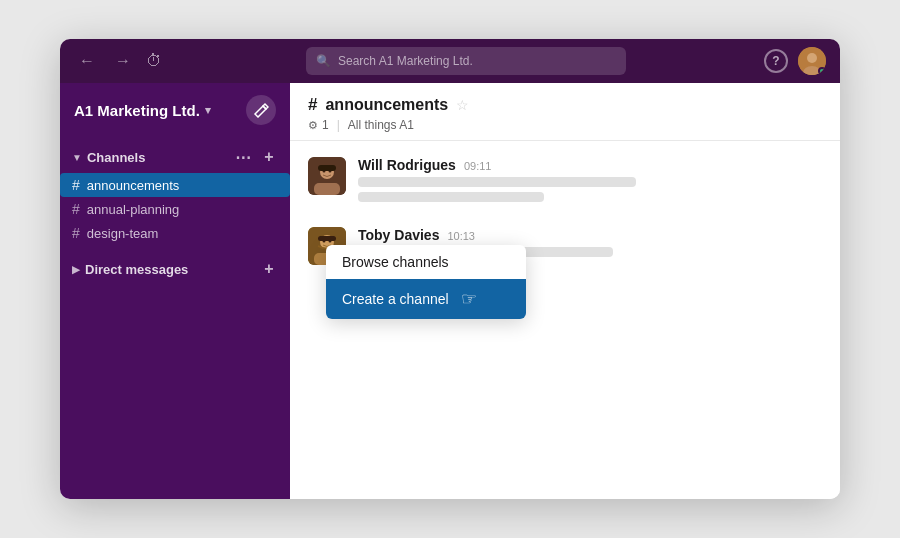  Describe the element at coordinates (406, 61) in the screenshot. I see `search-placeholder: Search A1 Marketing Ltd.` at that location.